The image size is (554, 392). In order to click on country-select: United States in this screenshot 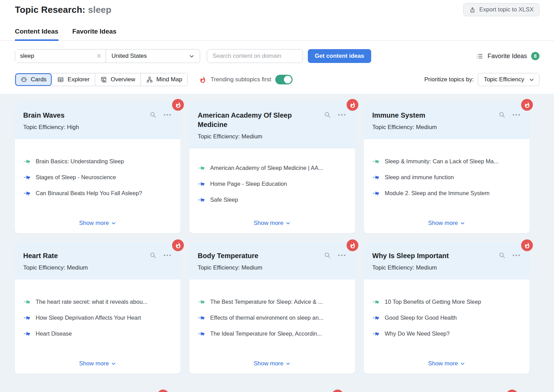, I will do `click(153, 56)`.